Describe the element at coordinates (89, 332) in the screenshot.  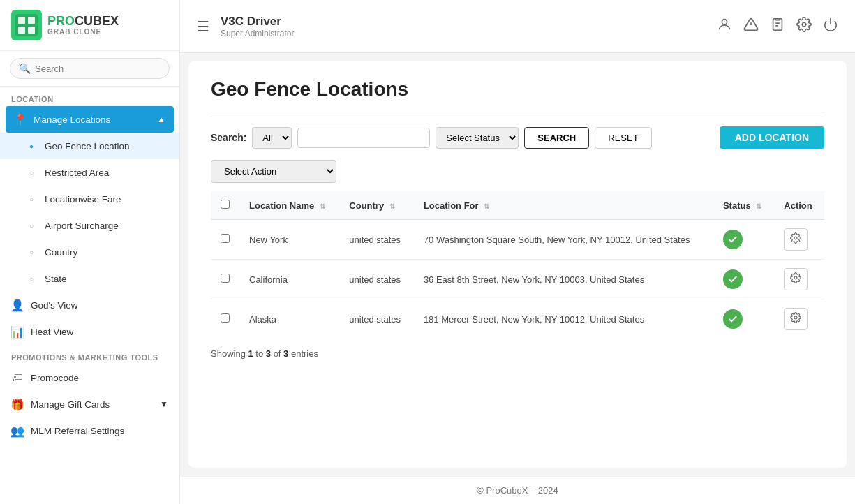
I see `sidebar-item-heat-view: 📊 Heat View` at that location.